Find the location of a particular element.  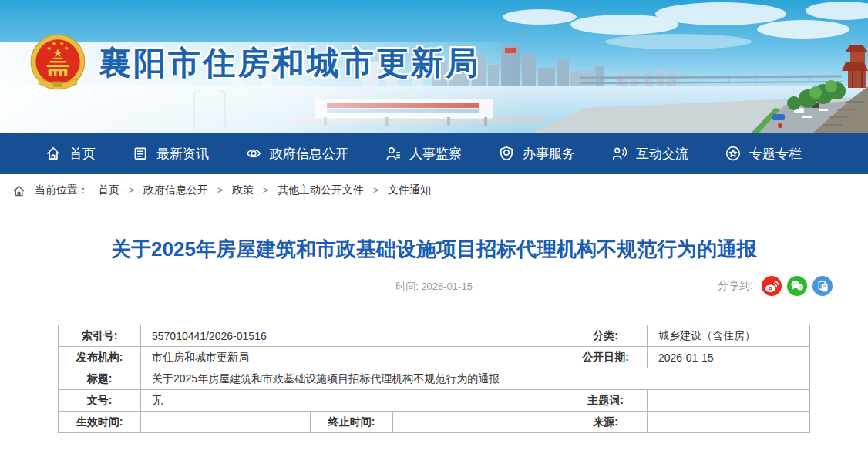

nav-item-special-topics: 专题专栏 is located at coordinates (763, 154).